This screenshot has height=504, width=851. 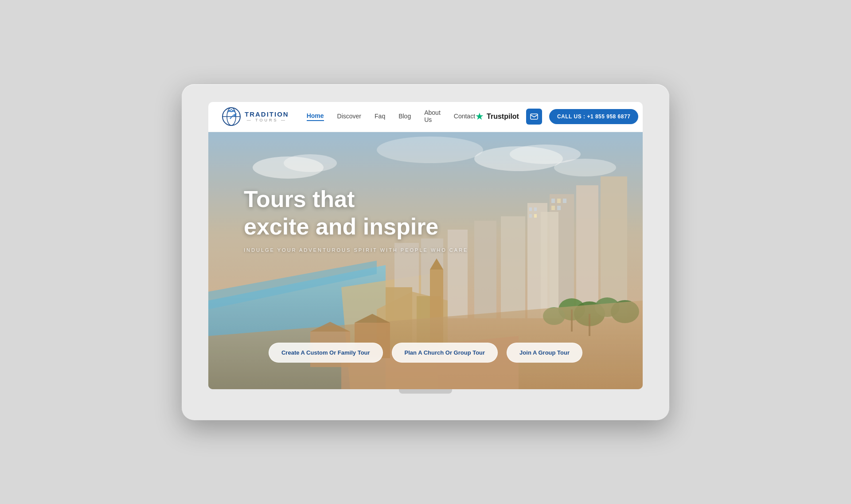 What do you see at coordinates (497, 117) in the screenshot?
I see `trustpilot: ★ Trustpilot` at bounding box center [497, 117].